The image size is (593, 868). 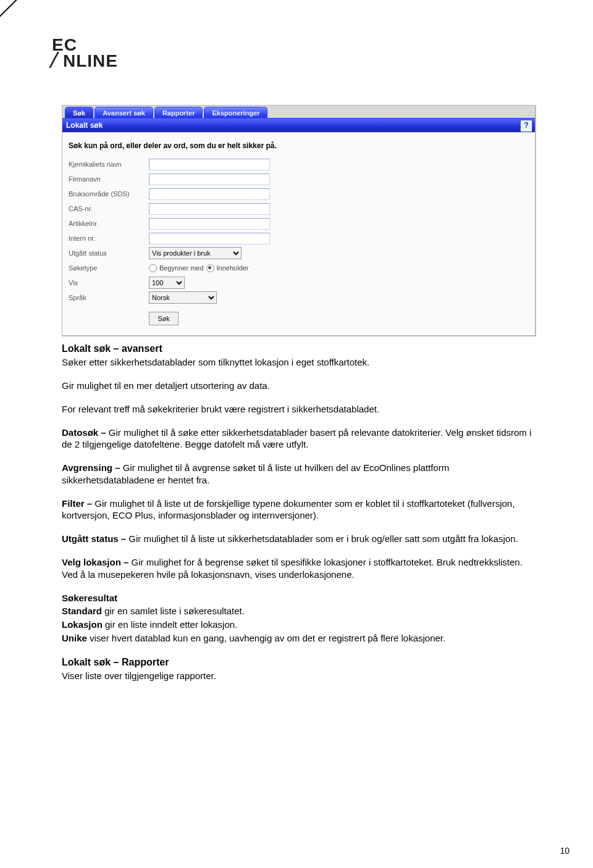 What do you see at coordinates (300, 611) in the screenshot?
I see `line-standard: Standard gir en samlet liste i søkeresul…` at bounding box center [300, 611].